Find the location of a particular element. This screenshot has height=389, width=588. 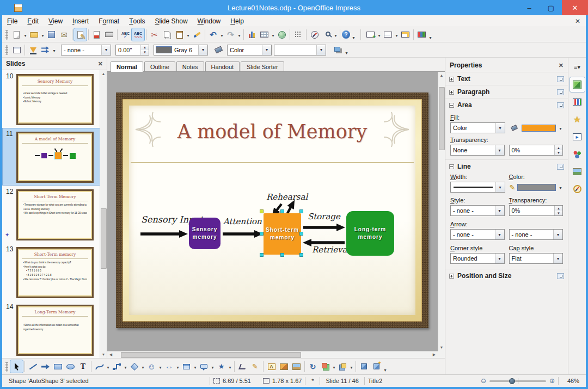

zoom-in-icon: ⊕ is located at coordinates (552, 381).